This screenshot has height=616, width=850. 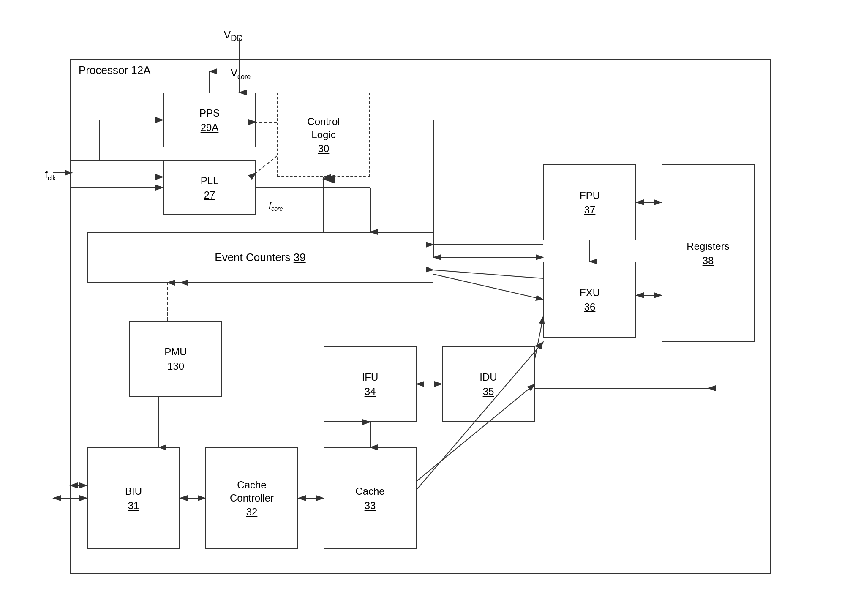 I want to click on fxu-num: 36, so click(x=590, y=307).